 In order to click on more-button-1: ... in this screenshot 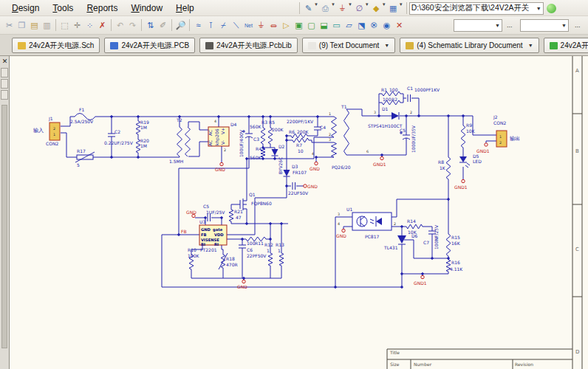, I will do `click(510, 25)`.